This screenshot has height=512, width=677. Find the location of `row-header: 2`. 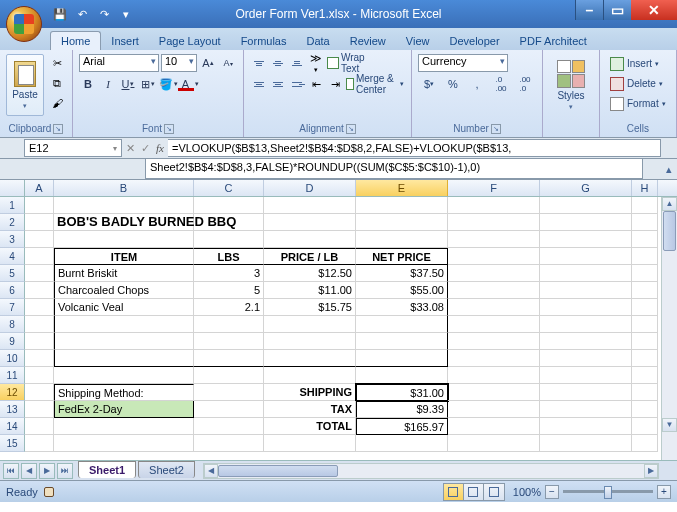

row-header: 2 is located at coordinates (12, 222).